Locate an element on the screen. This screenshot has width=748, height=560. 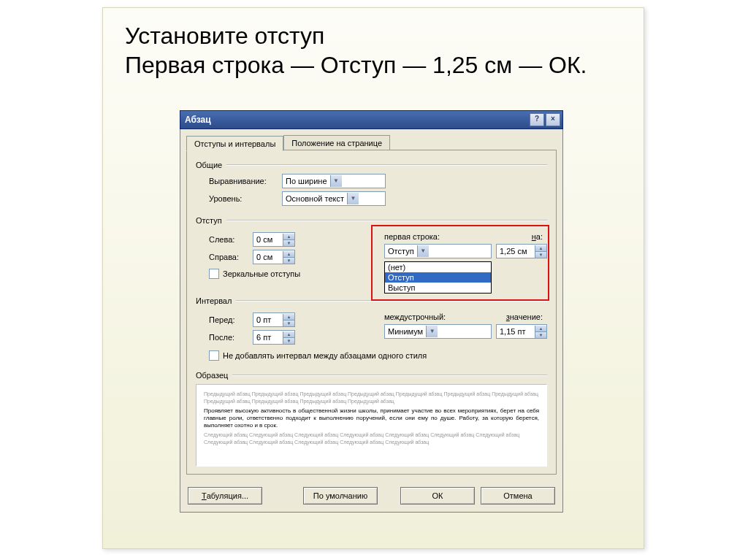
preview-main: Проявляет высокую активность в обществен… is located at coordinates (371, 418).